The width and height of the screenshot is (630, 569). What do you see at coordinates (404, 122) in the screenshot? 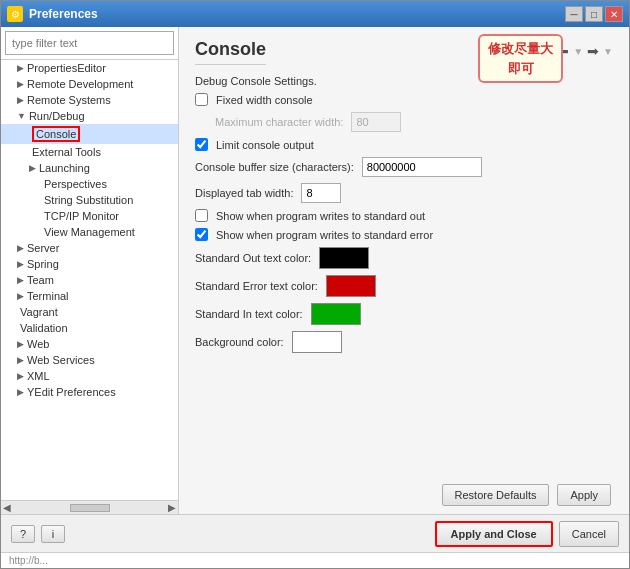
I see `max-char-row: Maximum character width:` at bounding box center [404, 122].